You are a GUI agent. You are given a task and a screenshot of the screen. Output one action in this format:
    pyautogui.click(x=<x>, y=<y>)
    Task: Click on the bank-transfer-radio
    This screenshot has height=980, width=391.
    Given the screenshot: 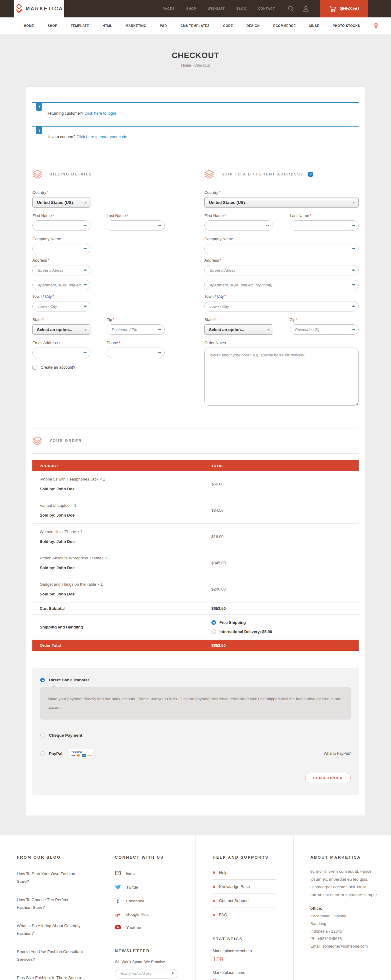 What is the action you would take?
    pyautogui.click(x=43, y=680)
    